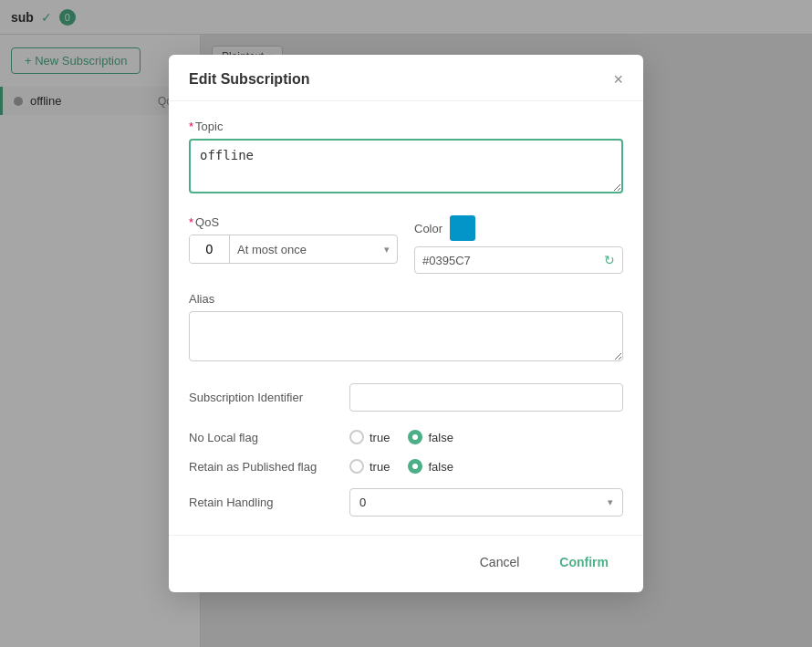  I want to click on retain-published-label: Retain as Published flag, so click(262, 467).